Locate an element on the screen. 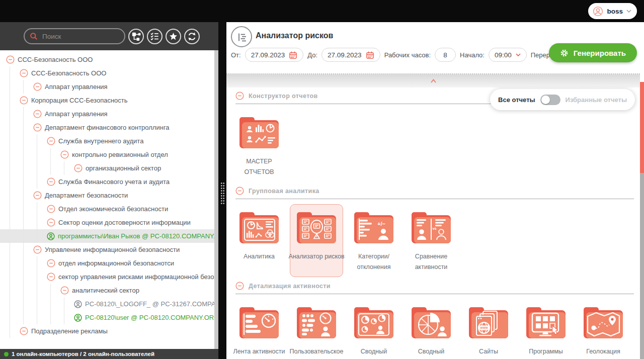 This screenshot has width=644, height=359. tree-item: Подразделение рекламы is located at coordinates (107, 331).